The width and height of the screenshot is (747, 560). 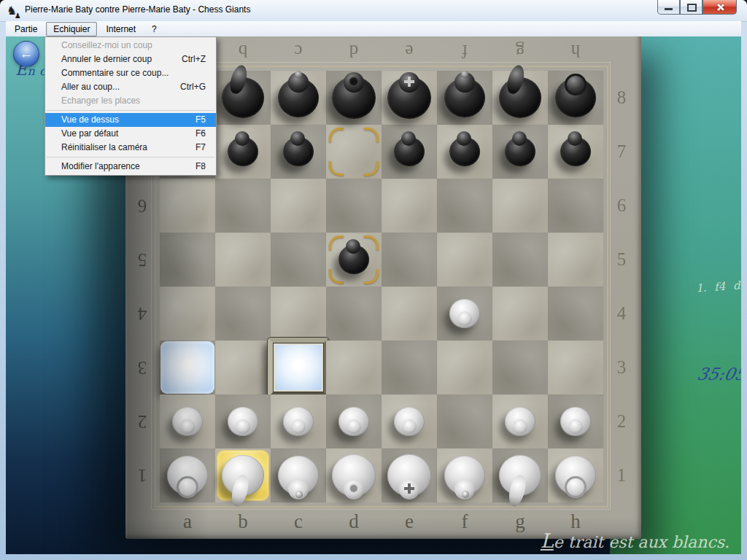 What do you see at coordinates (719, 7) in the screenshot?
I see `close-button` at bounding box center [719, 7].